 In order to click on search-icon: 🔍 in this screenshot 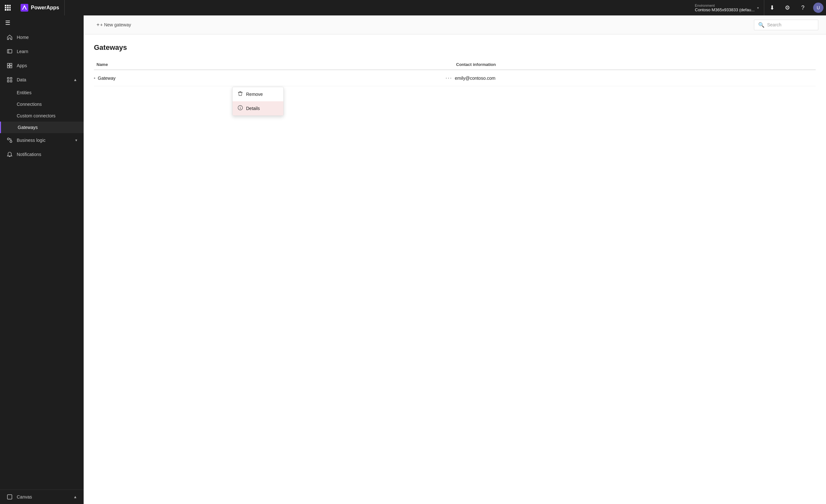, I will do `click(762, 25)`.